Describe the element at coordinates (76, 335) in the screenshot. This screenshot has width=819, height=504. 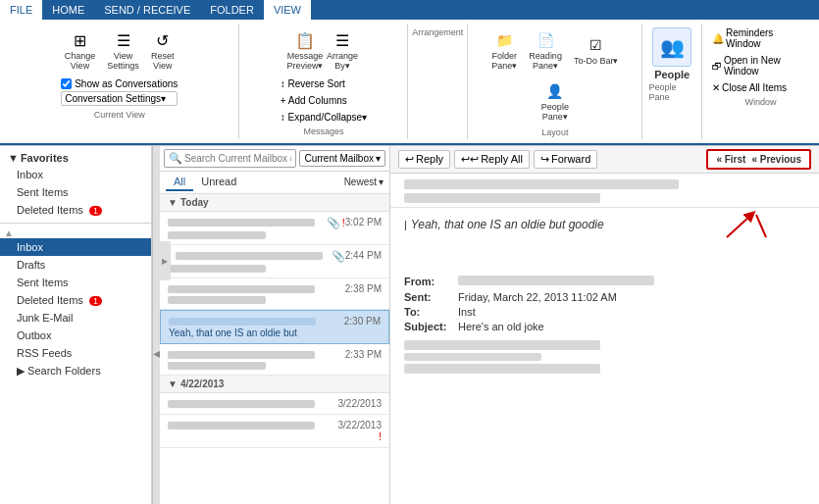
I see `sidebar-item-outbox: Outbox` at that location.